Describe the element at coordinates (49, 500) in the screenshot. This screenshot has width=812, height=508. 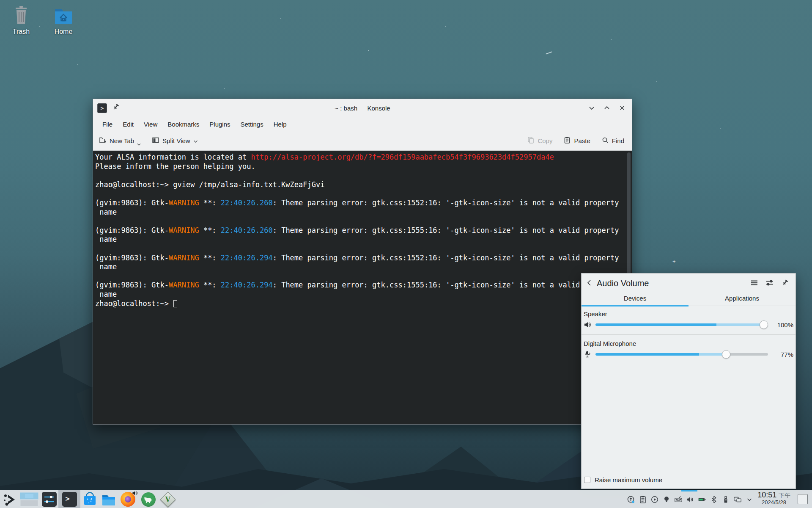
I see `task-mixer-app` at that location.